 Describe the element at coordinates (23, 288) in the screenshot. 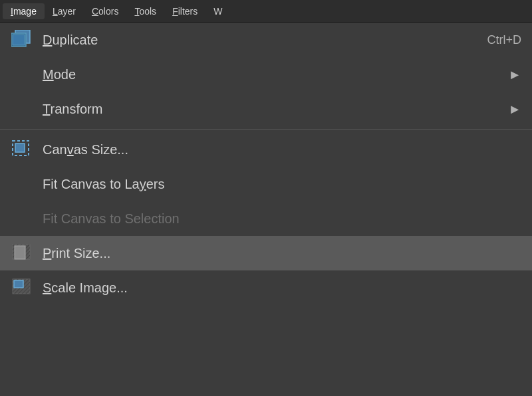

I see `scale-image-icon` at that location.